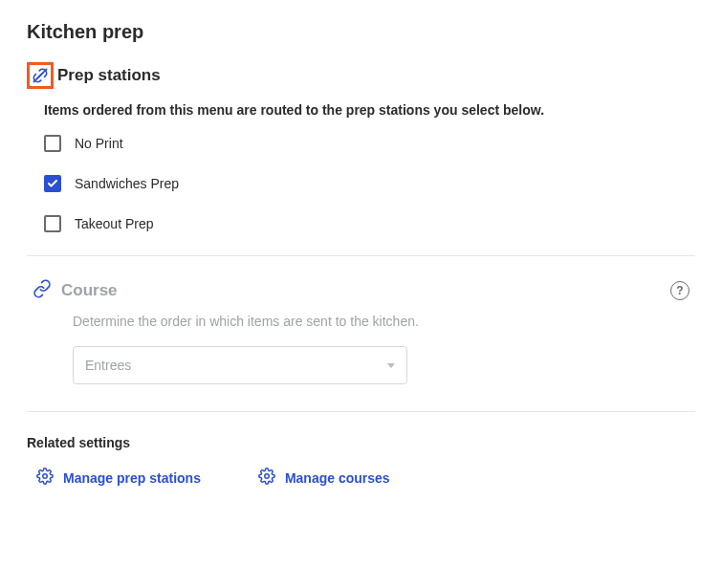  What do you see at coordinates (361, 291) in the screenshot?
I see `course-header: Course ?` at bounding box center [361, 291].